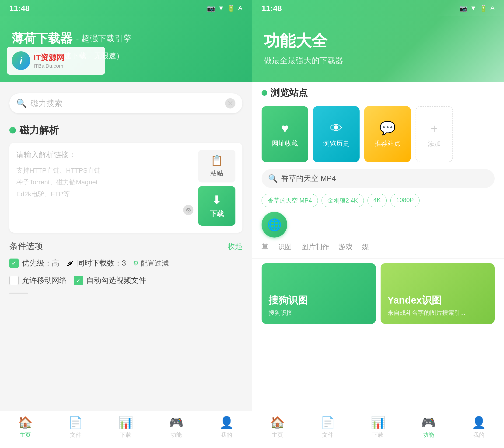 The width and height of the screenshot is (504, 448). Describe the element at coordinates (14, 263) in the screenshot. I see `priority-checked-icon: ✓` at that location.